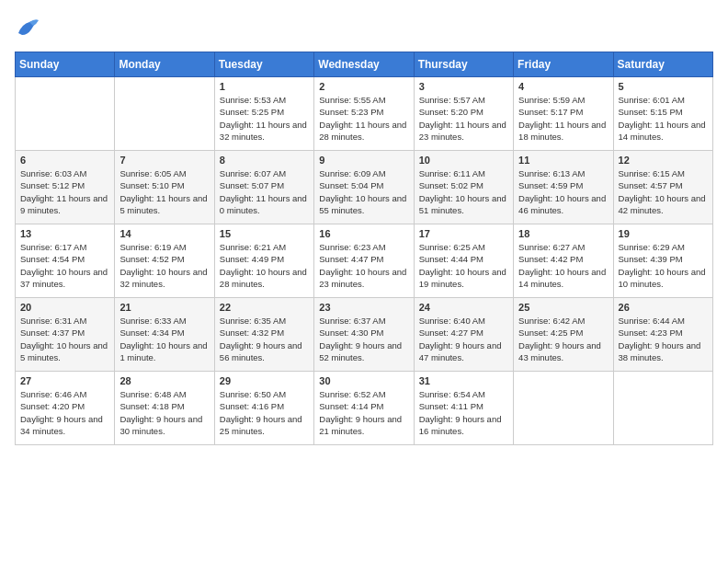 The width and height of the screenshot is (728, 563). Describe the element at coordinates (664, 86) in the screenshot. I see `day-number: 5` at that location.